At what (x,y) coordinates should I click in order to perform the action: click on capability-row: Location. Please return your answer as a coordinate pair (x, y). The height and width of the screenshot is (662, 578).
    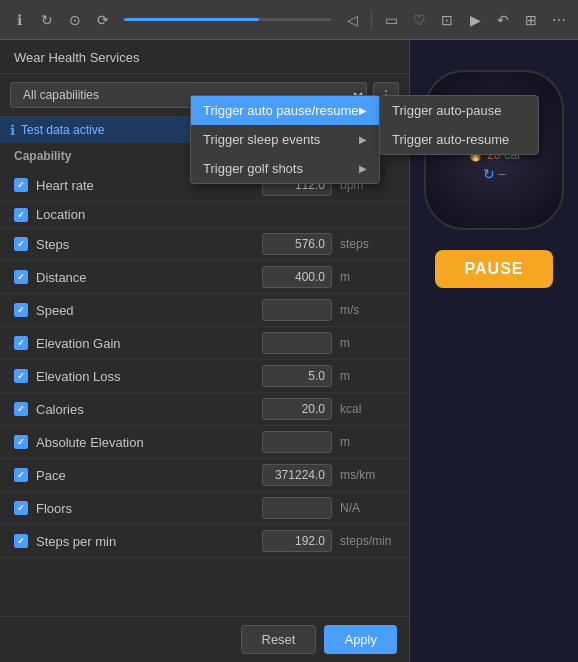
    Looking at the image, I should click on (204, 215).